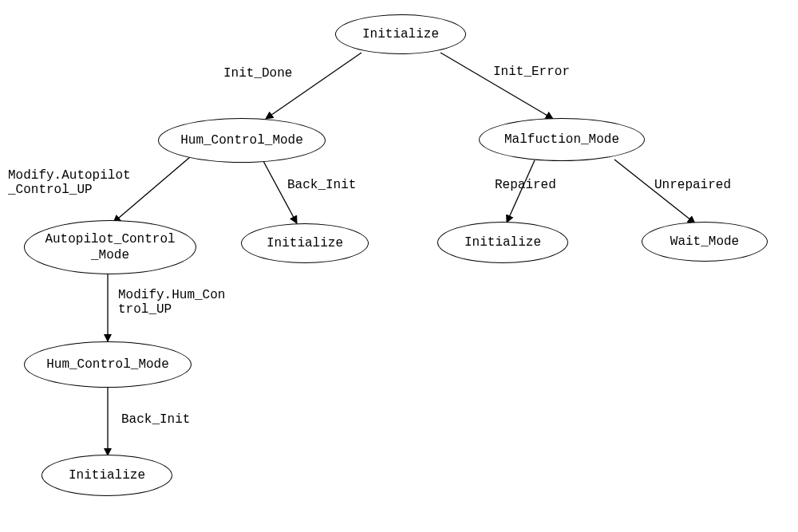 This screenshot has height=532, width=798. Describe the element at coordinates (69, 183) in the screenshot. I see `edge-label-modify-autopilot-up: Modify.Autopilot _Control_UP` at that location.